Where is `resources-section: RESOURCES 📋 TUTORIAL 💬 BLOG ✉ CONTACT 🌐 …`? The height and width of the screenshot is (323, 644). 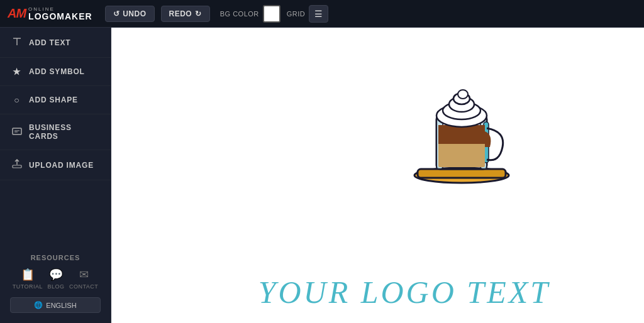 resources-section: RESOURCES 📋 TUTORIAL 💬 BLOG ✉ CONTACT 🌐 … is located at coordinates (55, 283).